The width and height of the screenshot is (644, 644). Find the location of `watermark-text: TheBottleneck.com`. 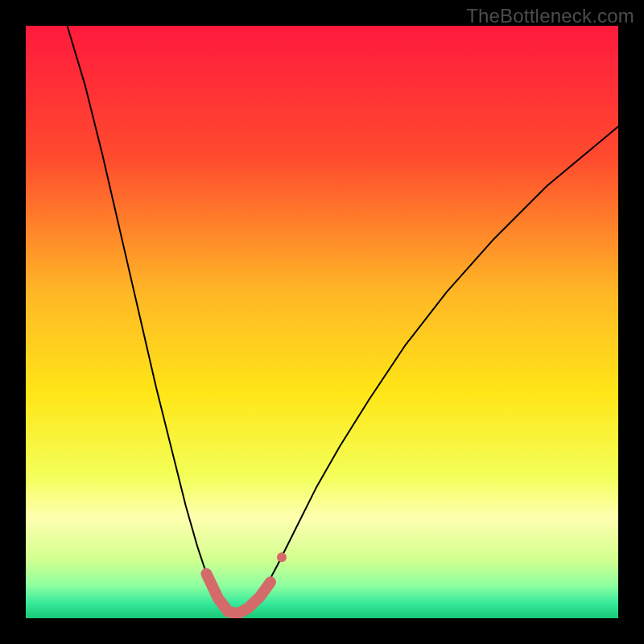

watermark-text: TheBottleneck.com is located at coordinates (551, 16).